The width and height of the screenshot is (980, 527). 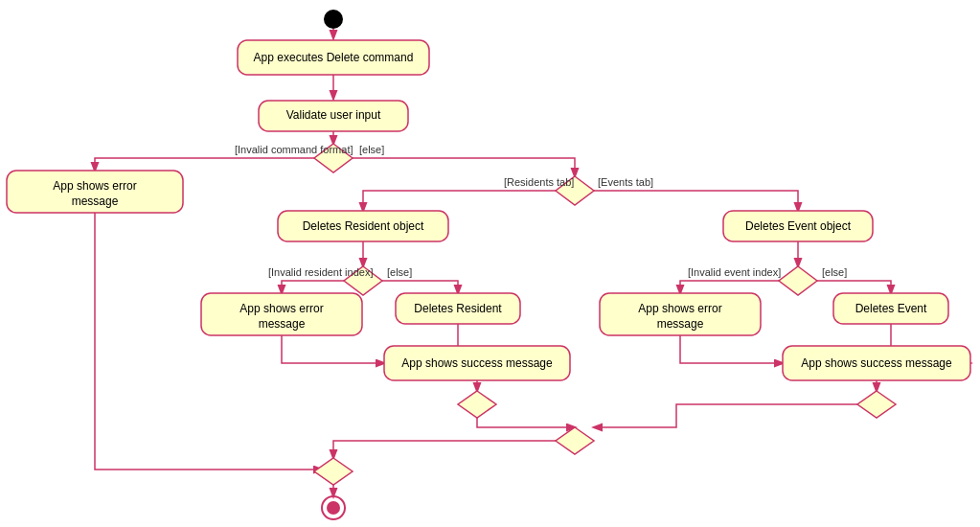 What do you see at coordinates (626, 182) in the screenshot?
I see `label-events-tab: [Events tab]` at bounding box center [626, 182].